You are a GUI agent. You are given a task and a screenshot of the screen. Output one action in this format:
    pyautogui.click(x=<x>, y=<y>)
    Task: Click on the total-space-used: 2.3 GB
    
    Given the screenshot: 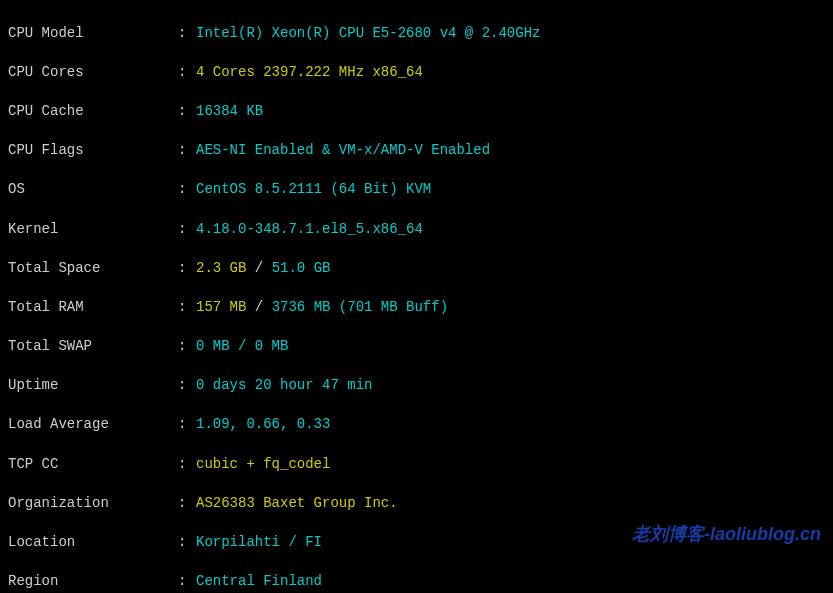 What is the action you would take?
    pyautogui.click(x=221, y=268)
    